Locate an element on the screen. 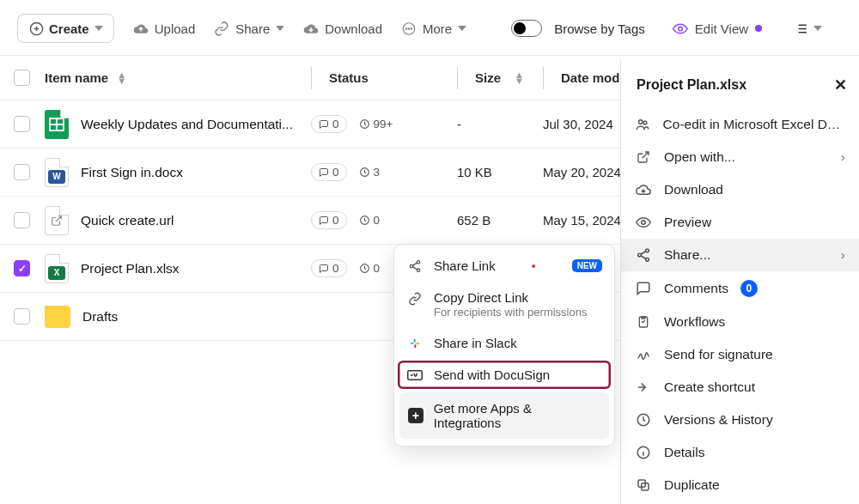 This screenshot has height=504, width=859. panel-item-comments: Comments 0 is located at coordinates (740, 288).